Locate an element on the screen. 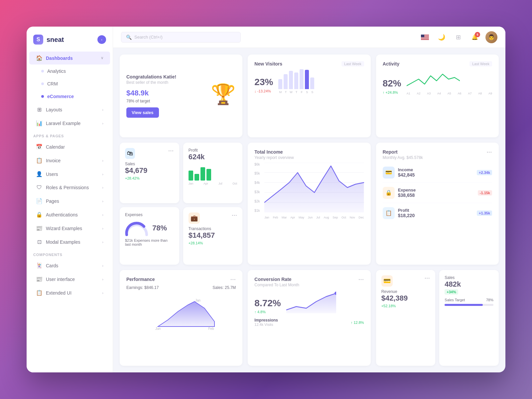 The image size is (532, 399). performance-title: Performance is located at coordinates (141, 279).